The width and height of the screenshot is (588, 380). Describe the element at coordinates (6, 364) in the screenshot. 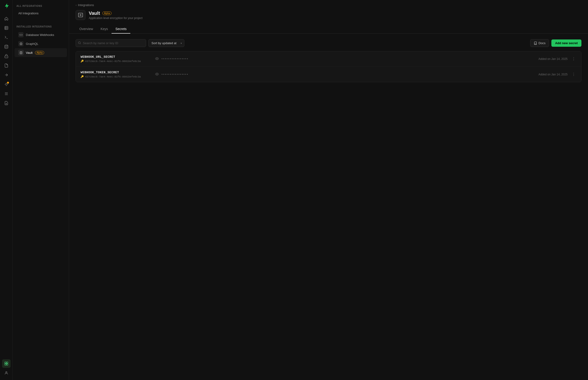

I see `integrations-icon` at that location.